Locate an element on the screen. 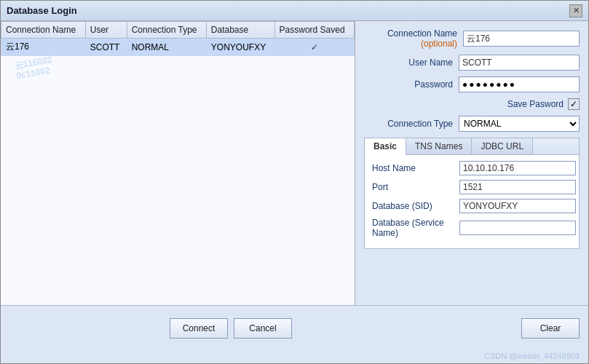 This screenshot has width=589, height=364. database-sid-row: Database (SID) is located at coordinates (472, 206).